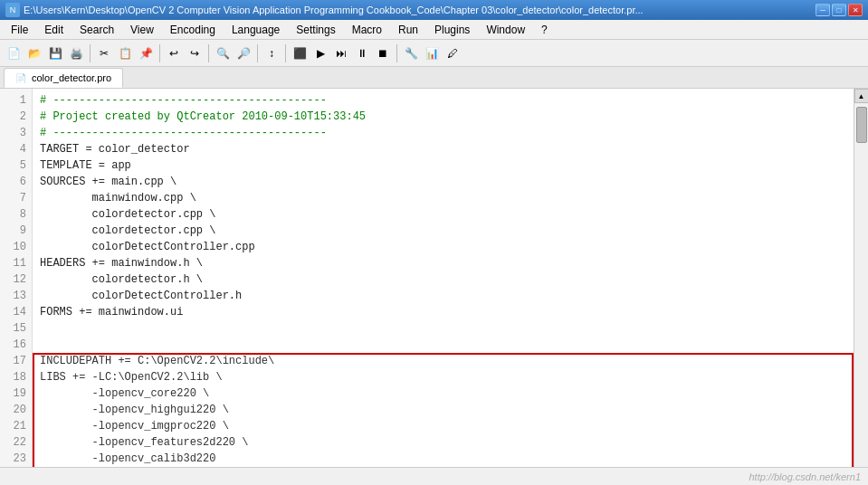 The height and width of the screenshot is (485, 868). Describe the element at coordinates (444, 247) in the screenshot. I see `code-line: colorDetectController.cpp` at that location.